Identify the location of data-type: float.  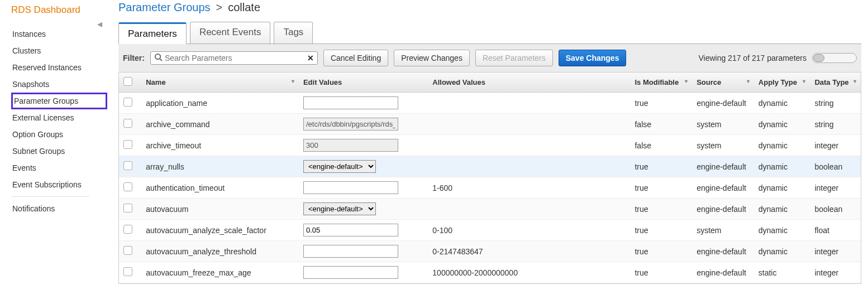
(836, 230).